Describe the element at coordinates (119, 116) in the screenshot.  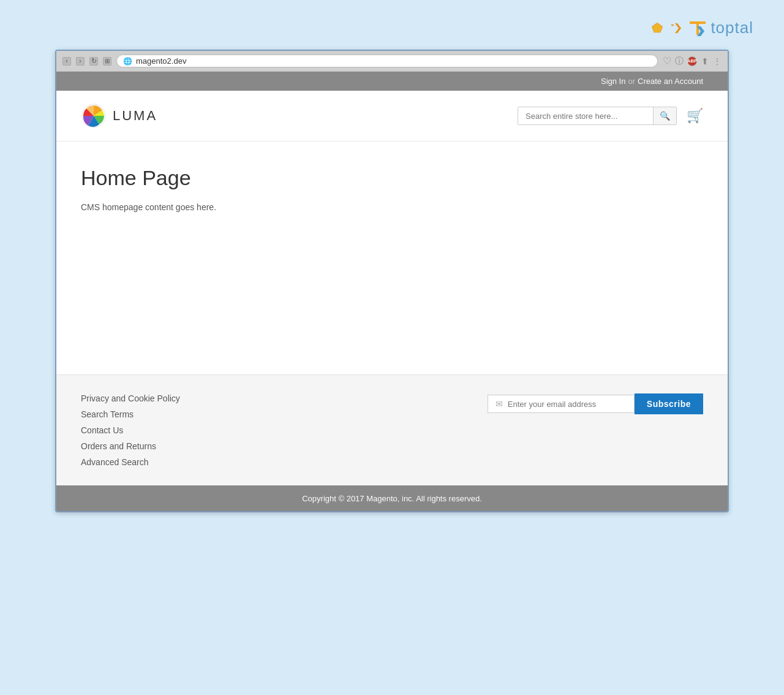
I see `luma-logo: LUMA` at that location.